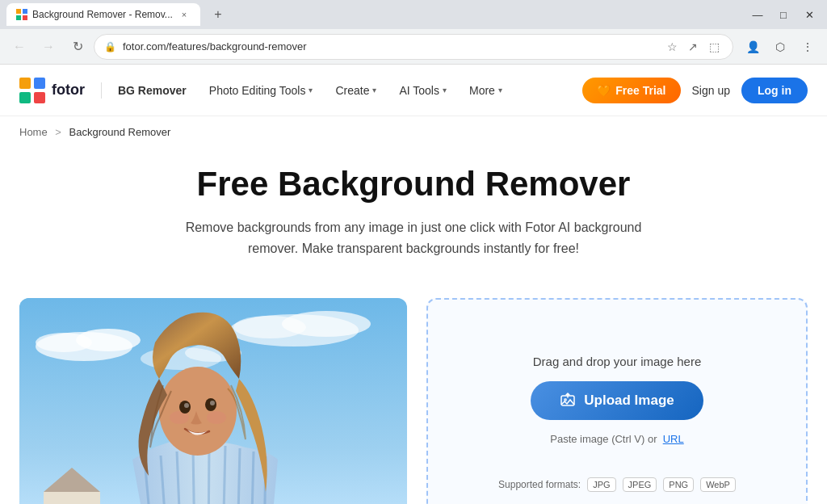 The height and width of the screenshot is (504, 827). I want to click on logo-divider, so click(102, 90).